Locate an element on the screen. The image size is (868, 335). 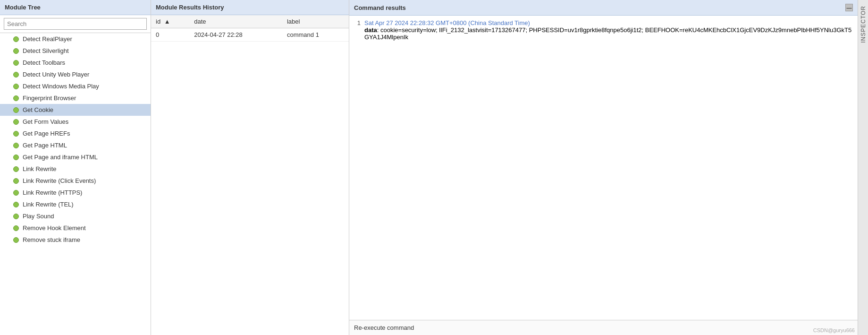
table-cell-id: 0 is located at coordinates (170, 35).